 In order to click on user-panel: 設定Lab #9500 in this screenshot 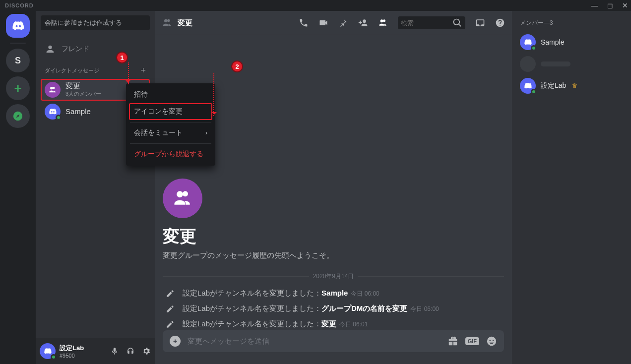, I will do `click(95, 351)`.